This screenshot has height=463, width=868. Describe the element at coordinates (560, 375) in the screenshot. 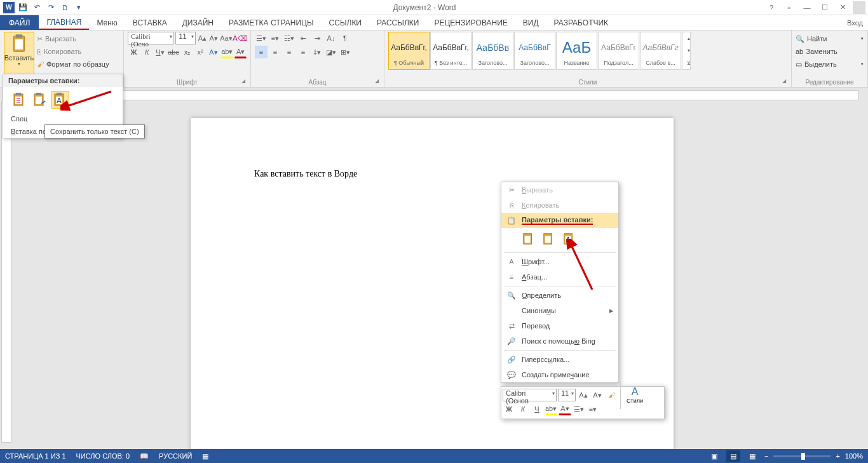

I see `cm-comment: 💬Создать примечание` at that location.